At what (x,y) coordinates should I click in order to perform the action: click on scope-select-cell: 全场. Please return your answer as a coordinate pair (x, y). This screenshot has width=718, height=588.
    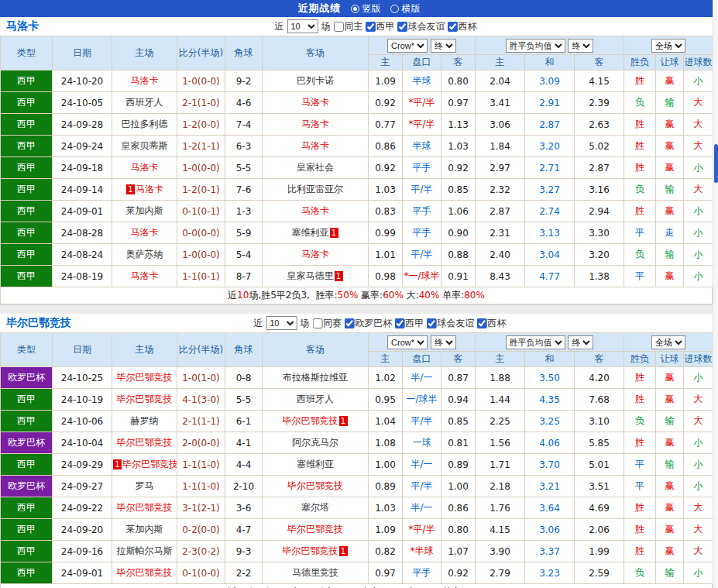
    Looking at the image, I should click on (669, 342).